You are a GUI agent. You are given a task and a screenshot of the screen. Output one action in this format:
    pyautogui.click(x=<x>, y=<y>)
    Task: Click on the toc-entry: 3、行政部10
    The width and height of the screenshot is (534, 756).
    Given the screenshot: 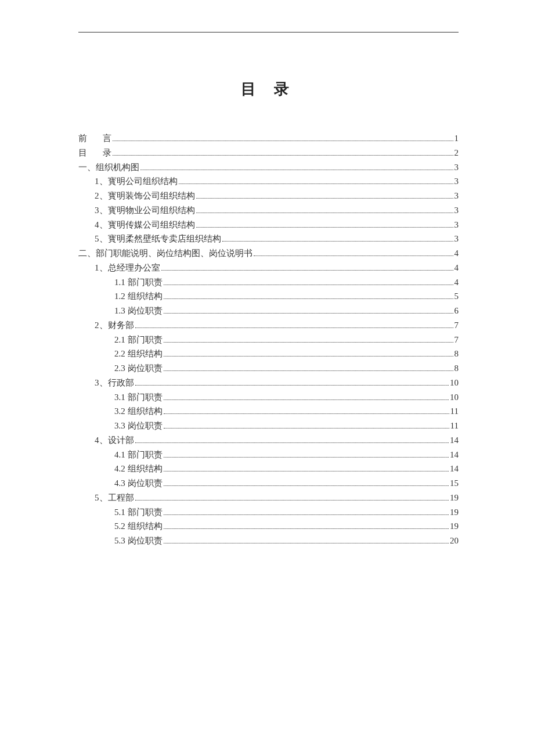 What is the action you would take?
    pyautogui.click(x=268, y=383)
    